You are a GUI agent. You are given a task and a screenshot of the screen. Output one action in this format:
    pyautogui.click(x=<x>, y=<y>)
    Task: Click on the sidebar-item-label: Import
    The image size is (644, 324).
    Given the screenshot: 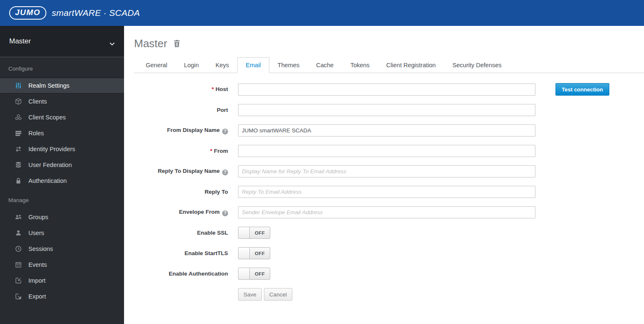 What is the action you would take?
    pyautogui.click(x=37, y=281)
    